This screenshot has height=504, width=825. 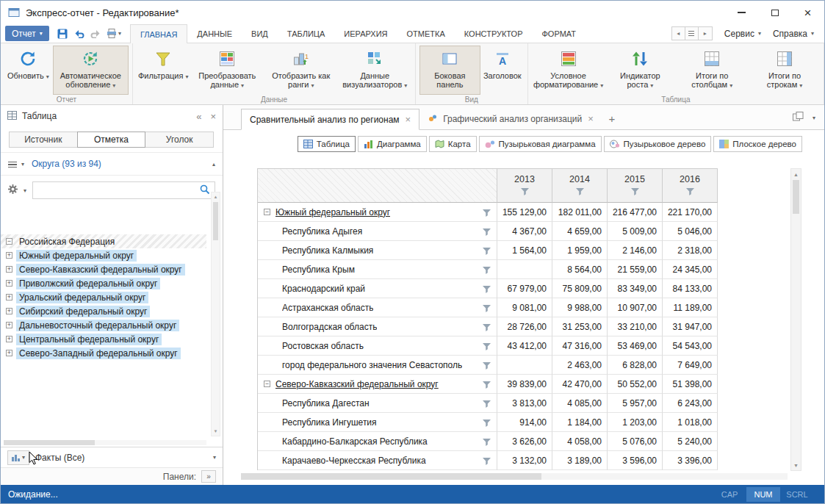 I want to click on tree-item: +Дальневосточный федеральный округ, so click(x=104, y=325).